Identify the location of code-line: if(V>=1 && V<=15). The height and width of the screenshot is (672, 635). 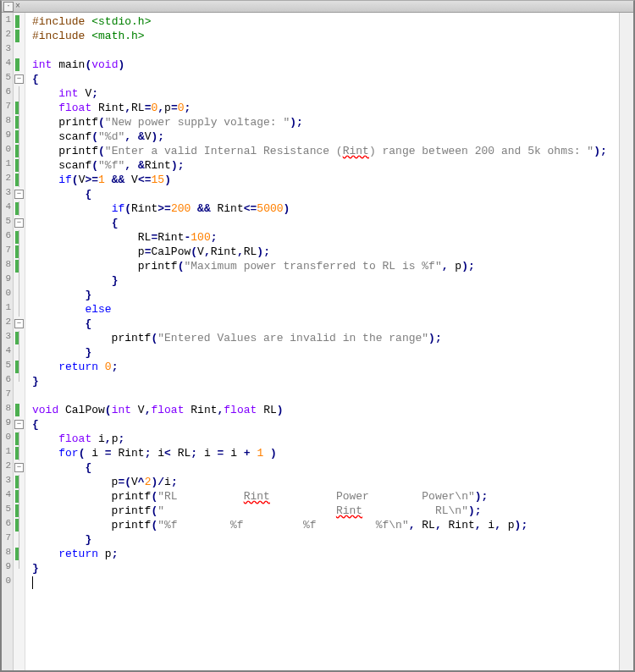
(333, 179).